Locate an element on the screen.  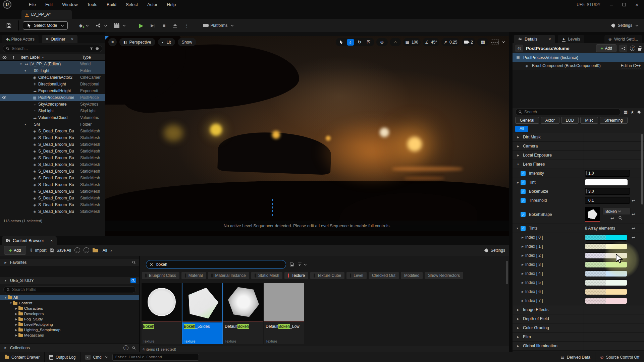
category-filter-button: Actor is located at coordinates (550, 120).